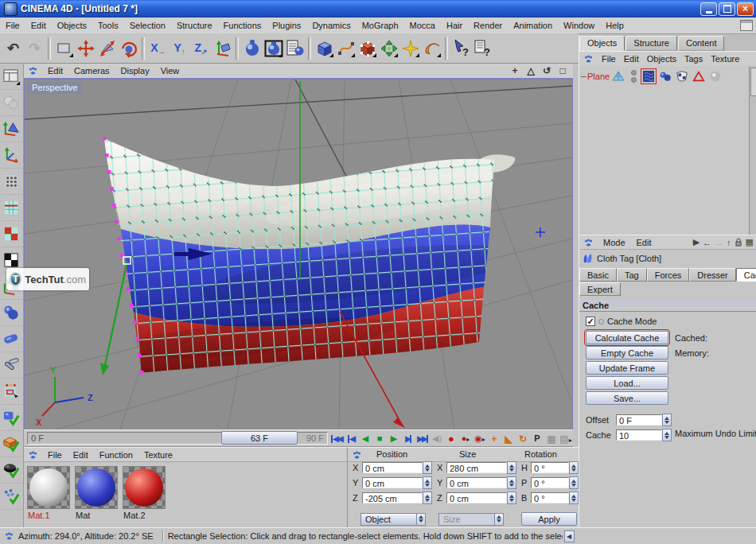  I want to click on plane-object-icon, so click(618, 76).